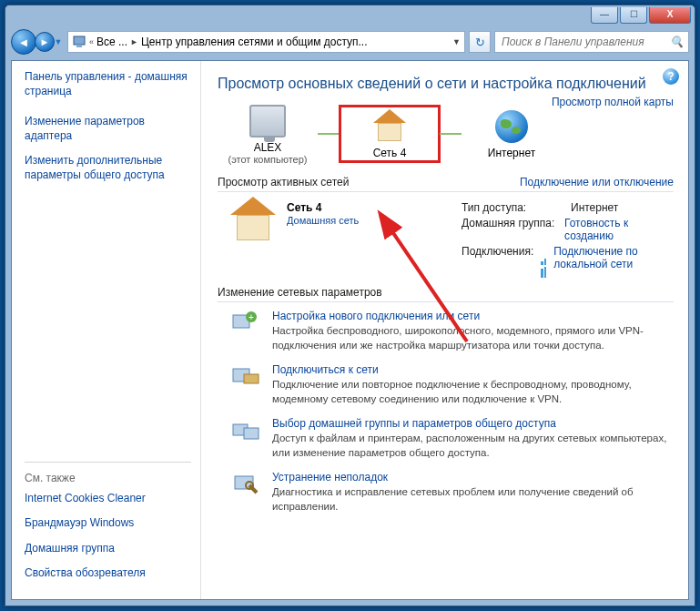  I want to click on kv-connections-link: Подключение по локальной сети, so click(614, 258).